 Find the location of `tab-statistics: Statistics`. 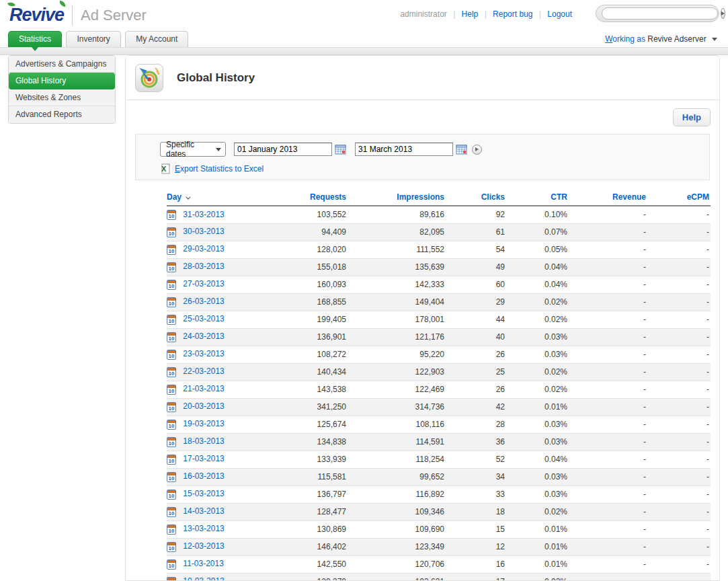

tab-statistics: Statistics is located at coordinates (35, 39).